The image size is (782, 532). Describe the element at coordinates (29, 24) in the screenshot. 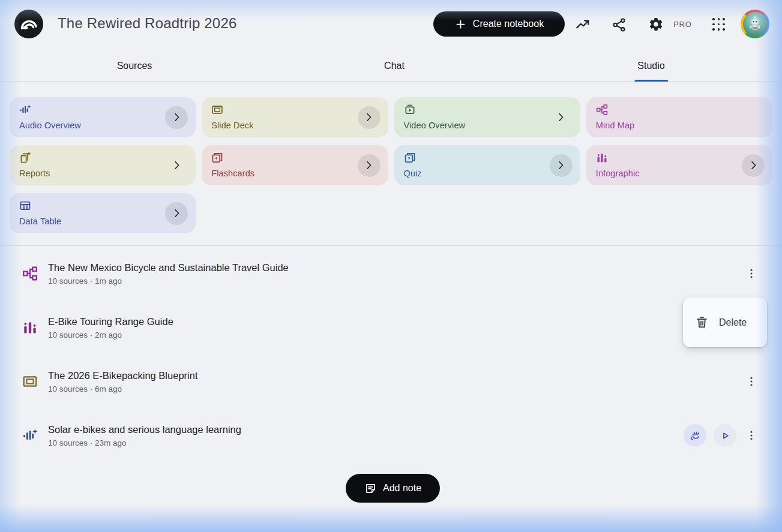

I see `notebooklm-logo` at that location.